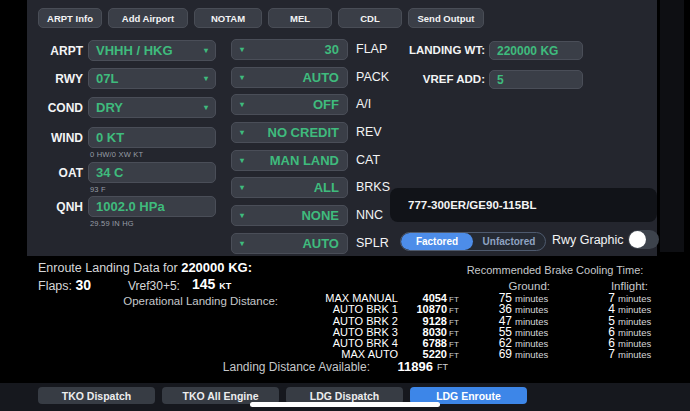  I want to click on lda-label: Landing Distance Available:, so click(250, 367).